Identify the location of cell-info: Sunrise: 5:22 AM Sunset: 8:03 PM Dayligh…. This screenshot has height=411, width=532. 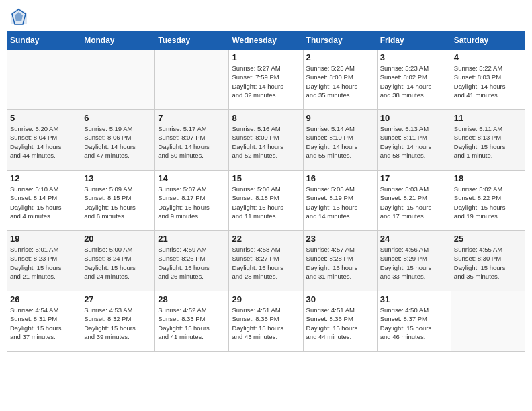
(488, 82).